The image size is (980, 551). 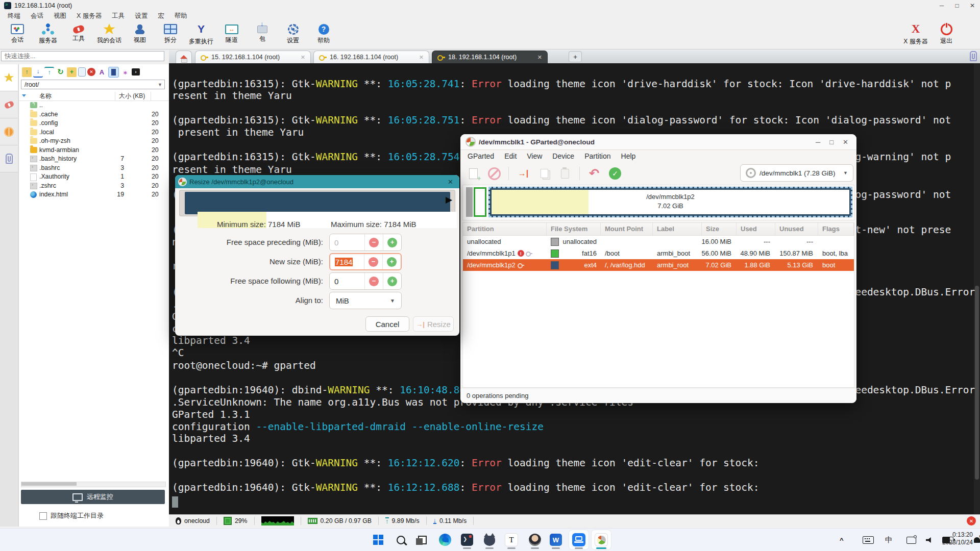 What do you see at coordinates (422, 540) in the screenshot?
I see `task-view-button` at bounding box center [422, 540].